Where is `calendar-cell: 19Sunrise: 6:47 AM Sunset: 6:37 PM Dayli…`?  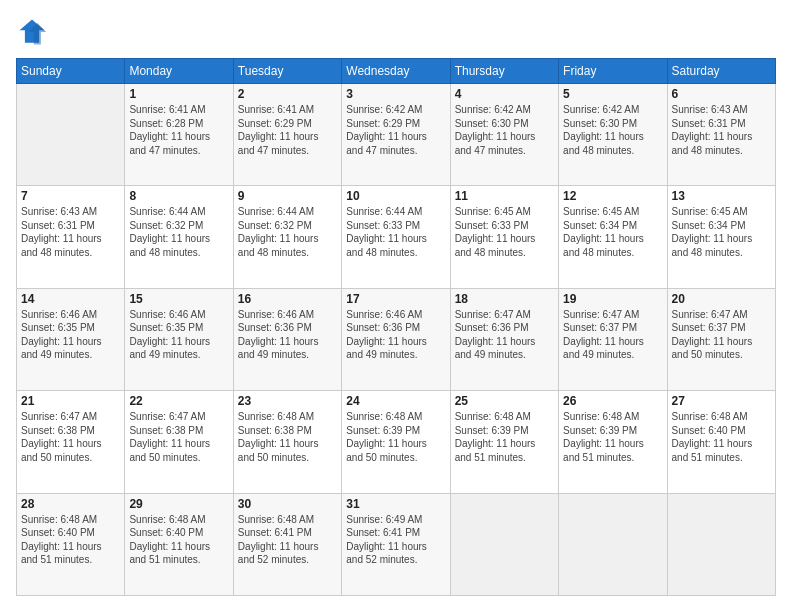
calendar-cell: 19Sunrise: 6:47 AM Sunset: 6:37 PM Dayli… is located at coordinates (613, 339).